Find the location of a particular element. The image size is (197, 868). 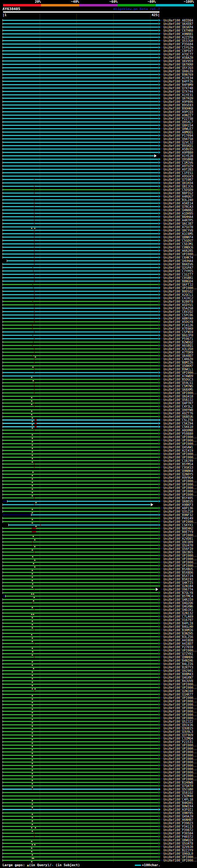

hit-label: UniRef100_Q5U470 is located at coordinates (178, 546).